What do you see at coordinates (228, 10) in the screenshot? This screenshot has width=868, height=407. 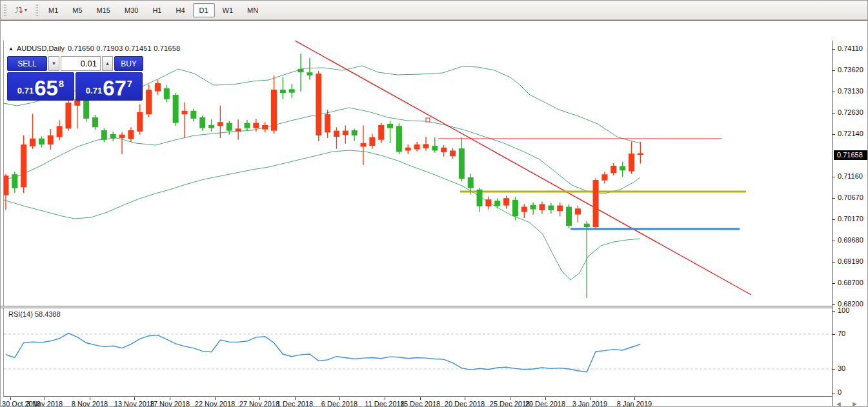 I see `timeframe-button-w1: W1` at bounding box center [228, 10].